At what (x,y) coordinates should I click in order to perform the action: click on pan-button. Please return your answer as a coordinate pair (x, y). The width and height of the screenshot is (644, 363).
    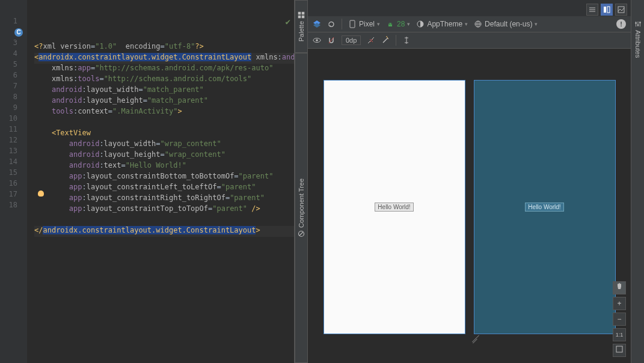
    Looking at the image, I should click on (619, 288).